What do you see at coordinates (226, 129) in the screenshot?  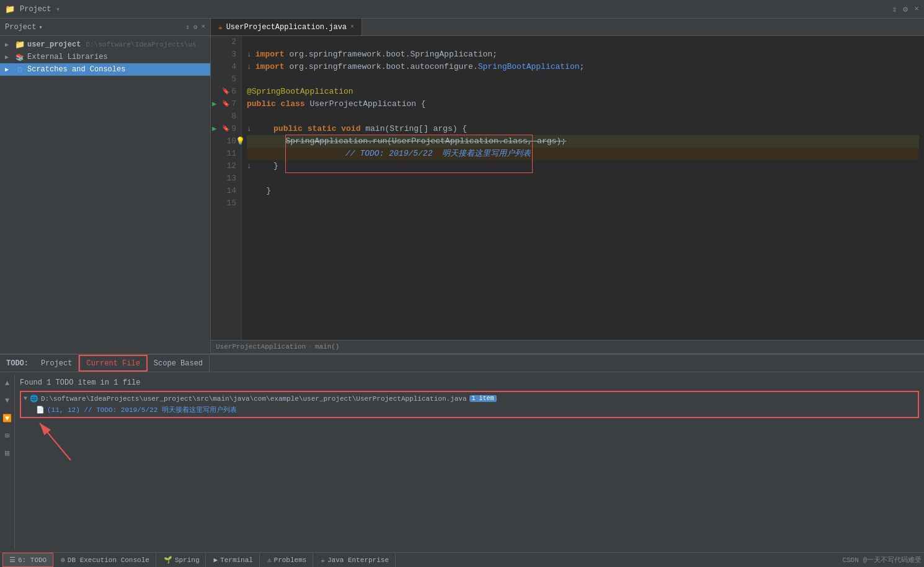 I see `line-num-9: ▶ 🔖 9` at bounding box center [226, 129].